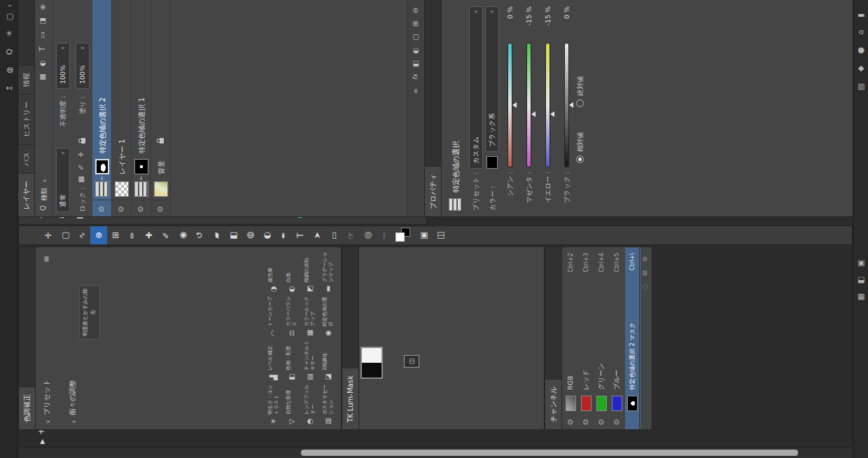  Describe the element at coordinates (10, 70) in the screenshot. I see `notifications-icon: ◍` at that location.